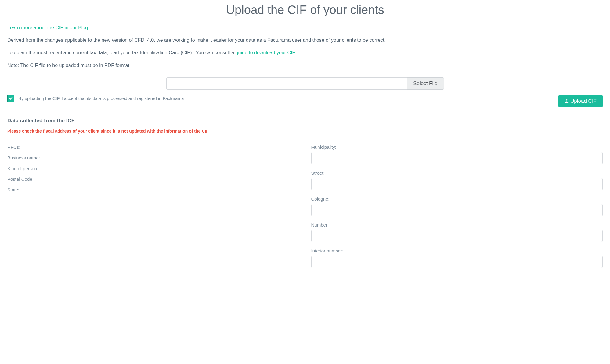 The height and width of the screenshot is (364, 610). I want to click on kind-of-person-label: Kind of person:, so click(153, 168).